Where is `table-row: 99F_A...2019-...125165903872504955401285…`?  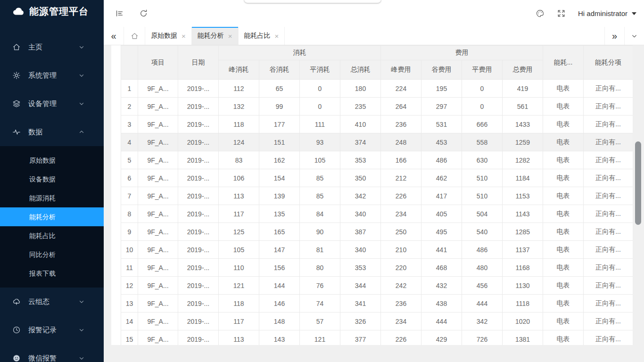 table-row: 99F_A...2019-...125165903872504955401285… is located at coordinates (377, 232).